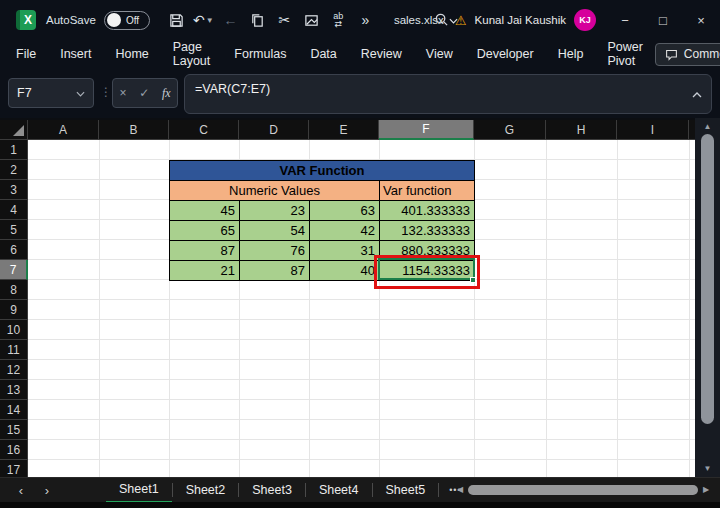 The image size is (720, 508). What do you see at coordinates (206, 490) in the screenshot?
I see `sheet-tab-sheet2: Sheet2` at bounding box center [206, 490].